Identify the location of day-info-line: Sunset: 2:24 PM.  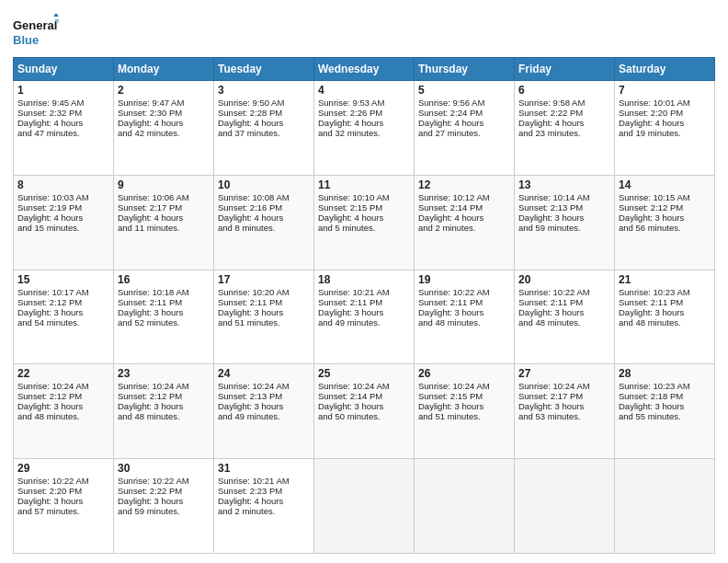
(464, 112).